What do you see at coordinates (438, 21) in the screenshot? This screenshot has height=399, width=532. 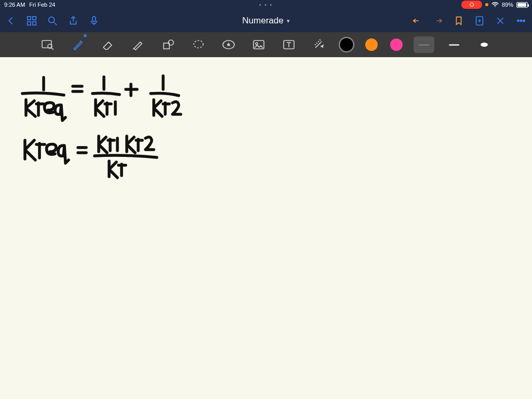 I see `redo-icon` at bounding box center [438, 21].